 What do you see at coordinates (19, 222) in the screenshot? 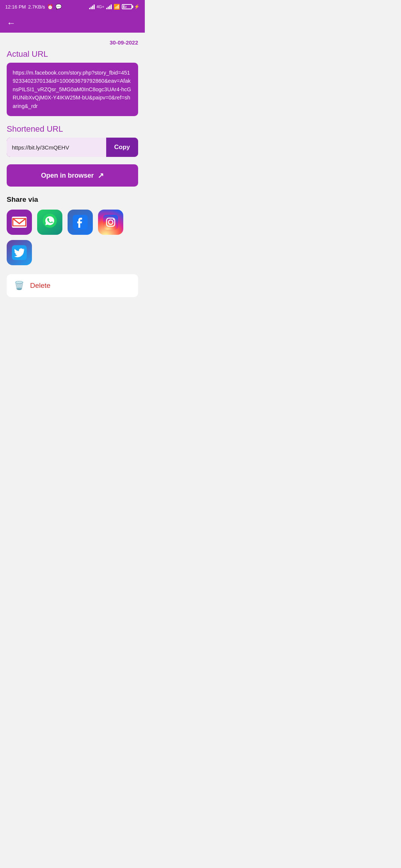
I see `share-gmail-button` at bounding box center [19, 222].